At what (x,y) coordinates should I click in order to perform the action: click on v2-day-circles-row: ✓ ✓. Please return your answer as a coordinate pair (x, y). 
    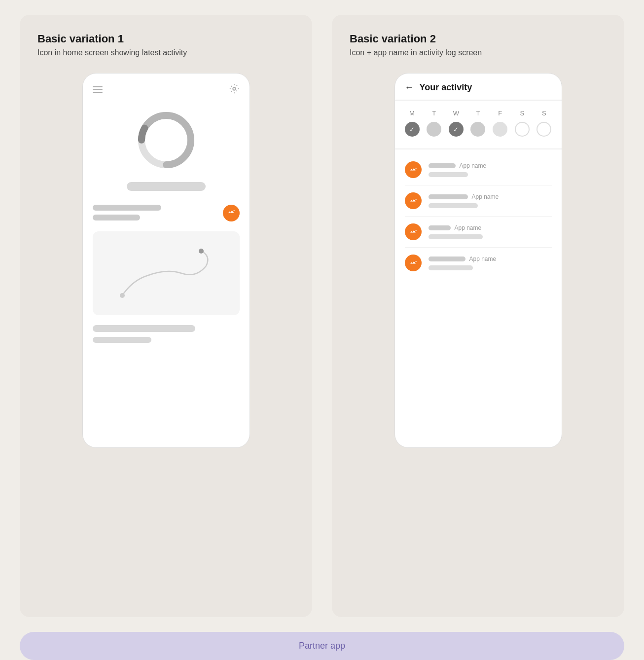
    Looking at the image, I should click on (478, 129).